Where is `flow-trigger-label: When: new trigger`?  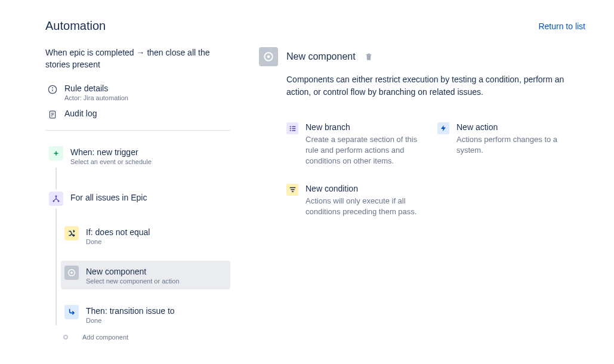 flow-trigger-label: When: new trigger is located at coordinates (111, 152).